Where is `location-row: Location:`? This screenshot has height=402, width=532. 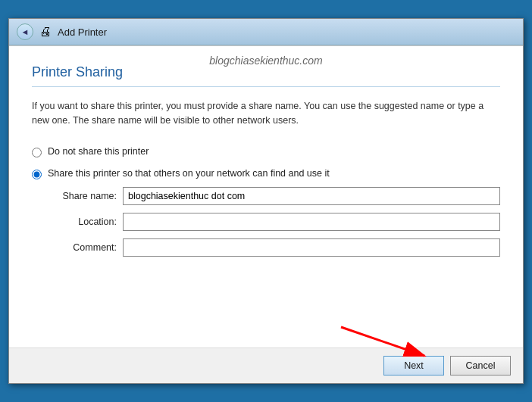 location-row: Location: is located at coordinates (274, 222).